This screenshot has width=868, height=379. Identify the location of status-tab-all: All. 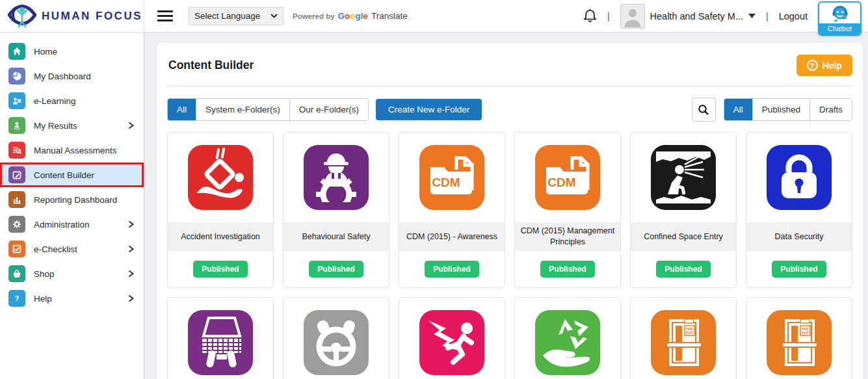
(739, 109).